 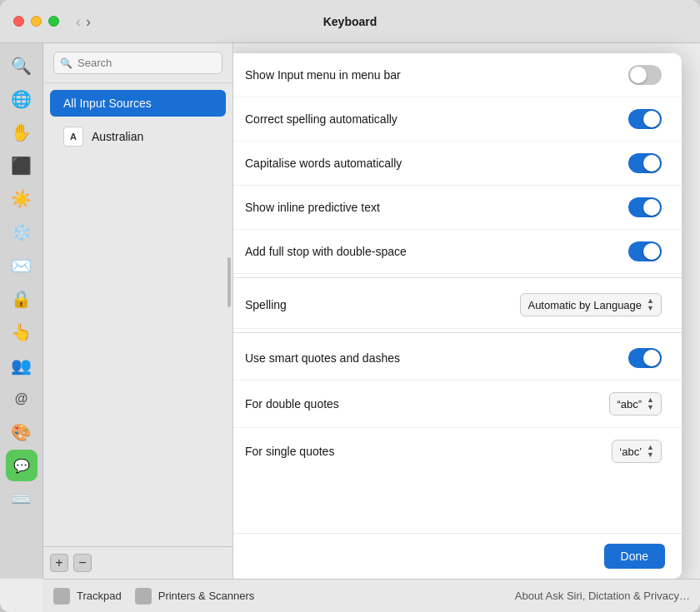 What do you see at coordinates (635, 404) in the screenshot?
I see `double-quotes-select: “abc” ▲ ▼` at bounding box center [635, 404].